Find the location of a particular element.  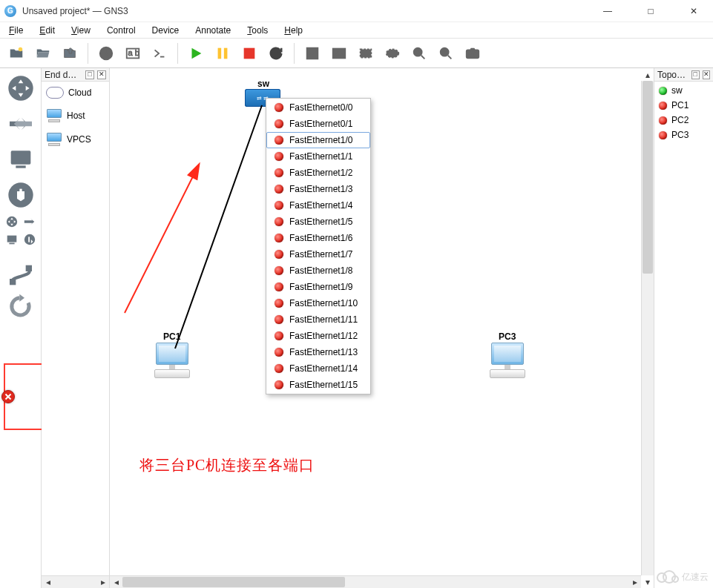

reload-all-button is located at coordinates (276, 53).